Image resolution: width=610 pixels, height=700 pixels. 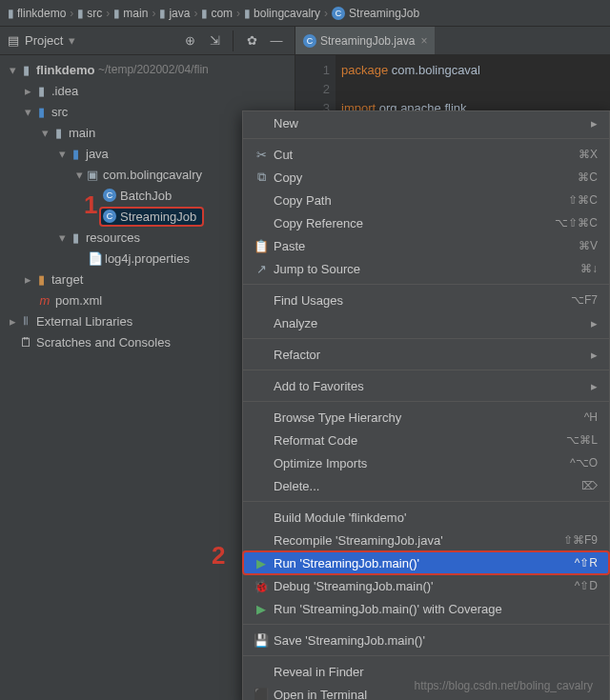 I want to click on dropdown-icon: ▾, so click(x=72, y=40).